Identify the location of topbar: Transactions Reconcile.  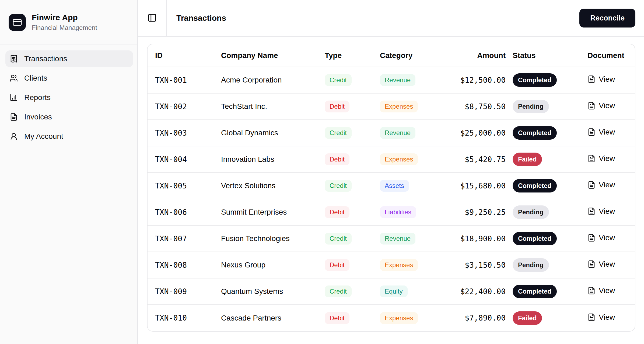
(391, 18).